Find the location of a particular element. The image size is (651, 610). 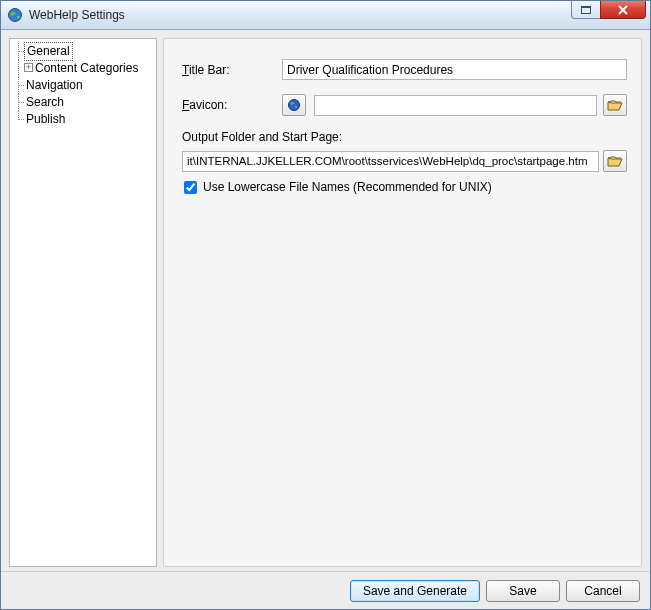

save-and-generate-button: Save and Generate is located at coordinates (415, 591).